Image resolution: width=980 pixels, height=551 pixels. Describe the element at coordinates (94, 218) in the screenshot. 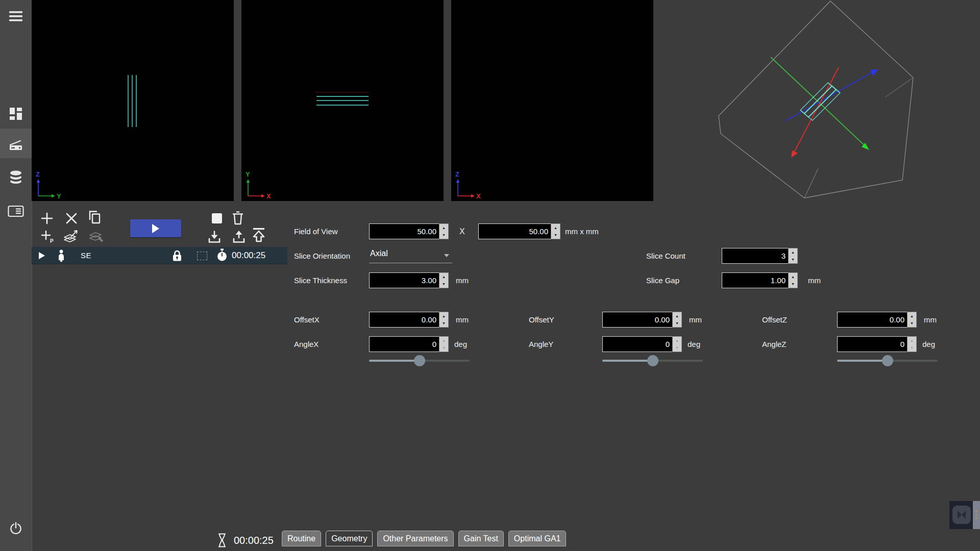

I see `copy-icon` at that location.